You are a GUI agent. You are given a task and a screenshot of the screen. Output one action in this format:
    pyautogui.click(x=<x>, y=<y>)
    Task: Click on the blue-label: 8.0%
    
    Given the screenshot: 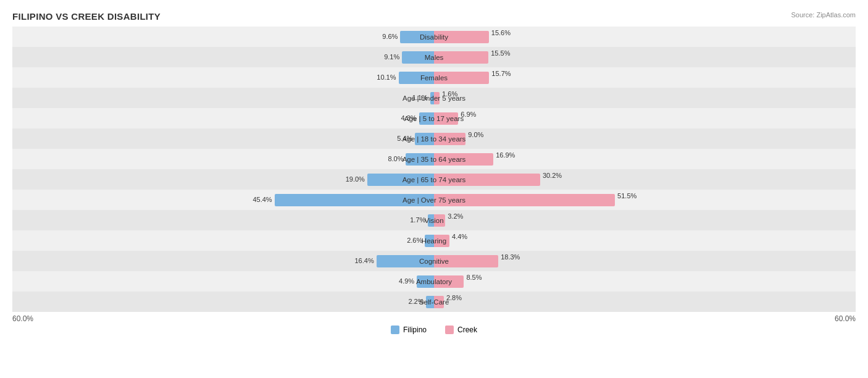 What is the action you would take?
    pyautogui.click(x=396, y=159)
    